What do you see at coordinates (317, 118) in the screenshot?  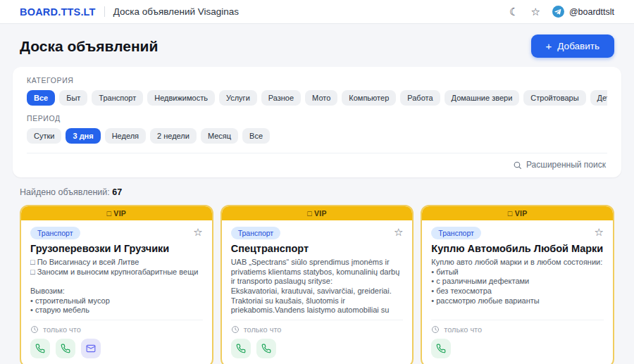 I see `period-section-label: ПЕРИОД` at bounding box center [317, 118].